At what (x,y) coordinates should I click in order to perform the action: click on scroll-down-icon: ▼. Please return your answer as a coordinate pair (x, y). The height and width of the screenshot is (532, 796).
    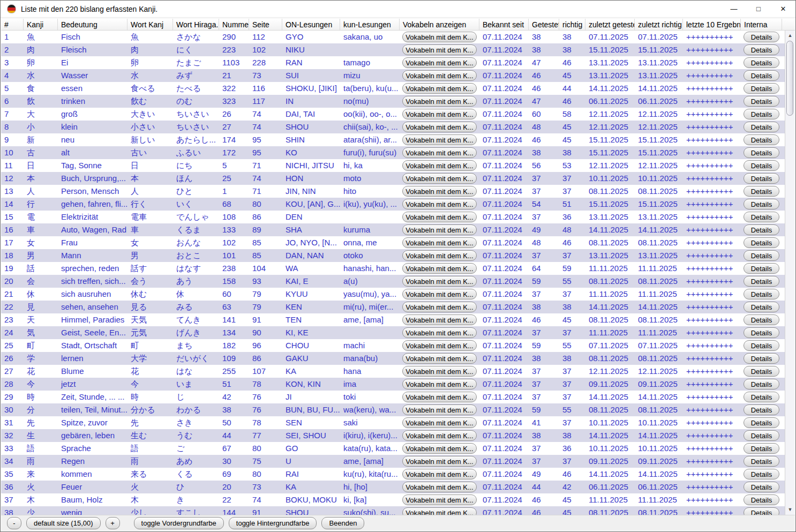
    Looking at the image, I should click on (790, 510).